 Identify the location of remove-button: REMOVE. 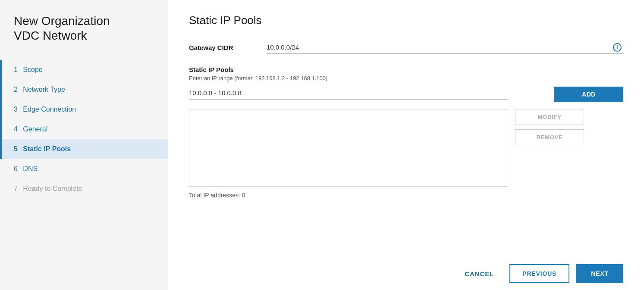
(550, 137).